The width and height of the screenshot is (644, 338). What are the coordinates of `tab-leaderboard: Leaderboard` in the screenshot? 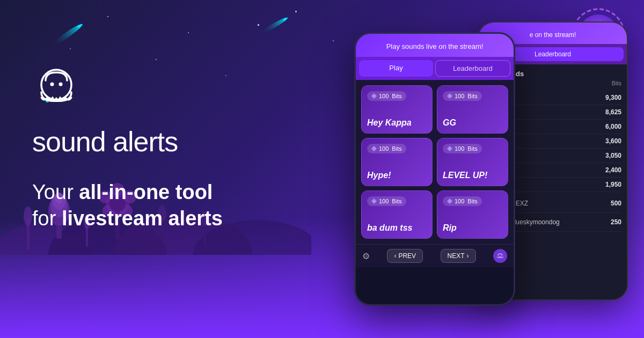 It's located at (473, 69).